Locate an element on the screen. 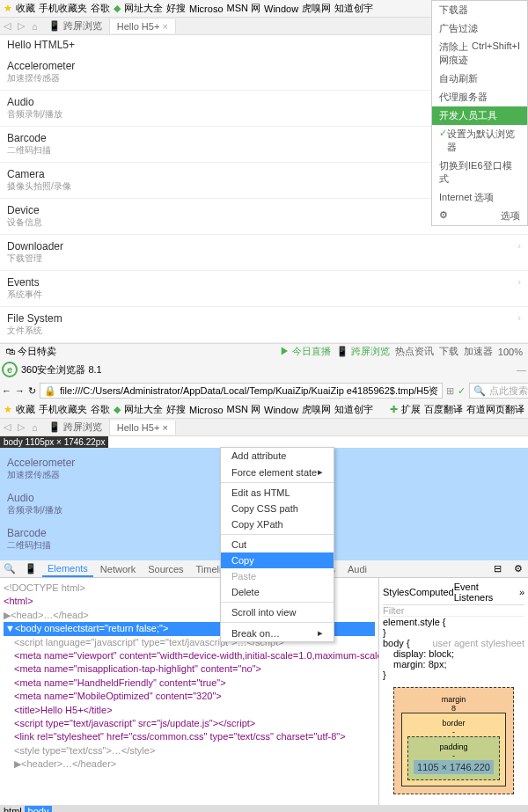 The height and width of the screenshot is (812, 528). url-bar: 🔒 file:///C:/Users/Administrator/AppData… is located at coordinates (241, 391).